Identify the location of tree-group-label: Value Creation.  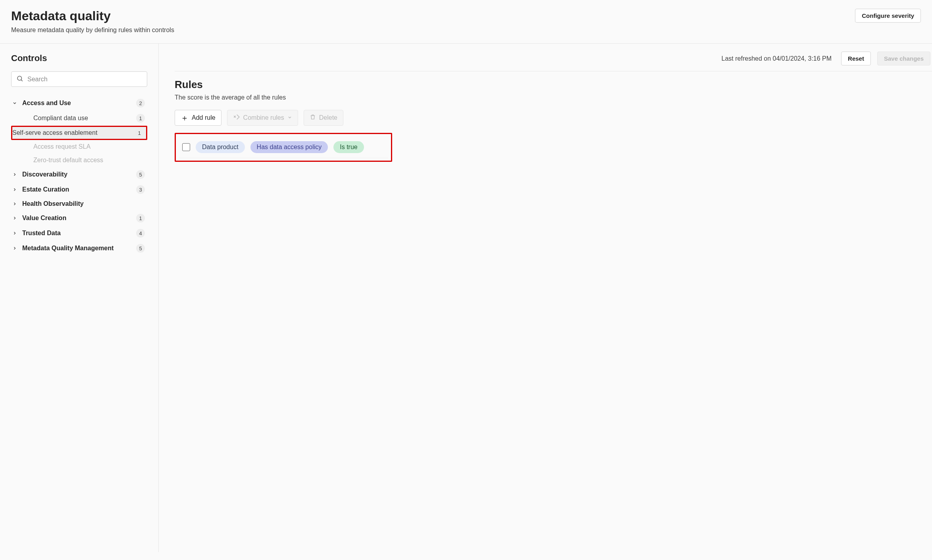
(77, 218).